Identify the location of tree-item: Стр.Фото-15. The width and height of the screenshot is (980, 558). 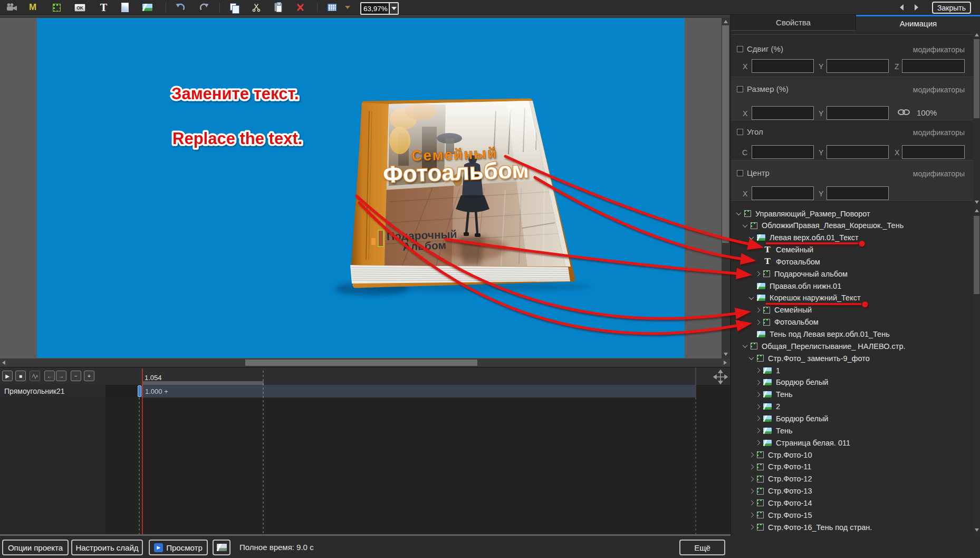
(852, 515).